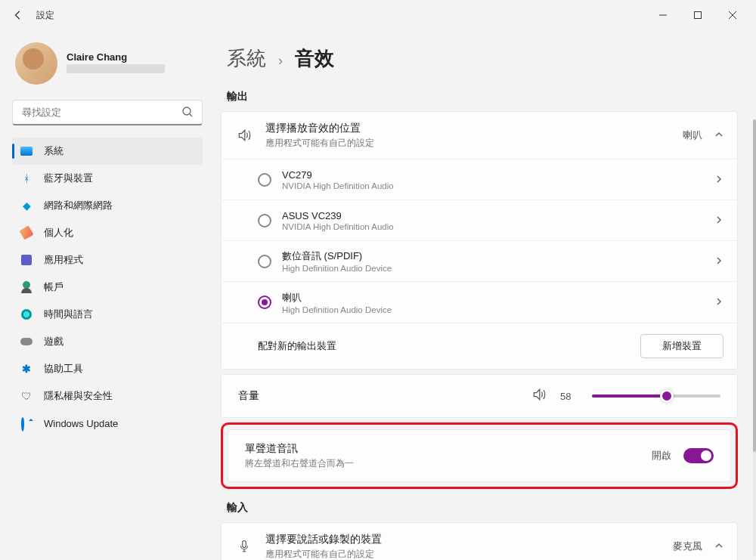 This screenshot has height=560, width=756. What do you see at coordinates (107, 287) in the screenshot?
I see `sidebar-item-accounts: 帳戶` at bounding box center [107, 287].